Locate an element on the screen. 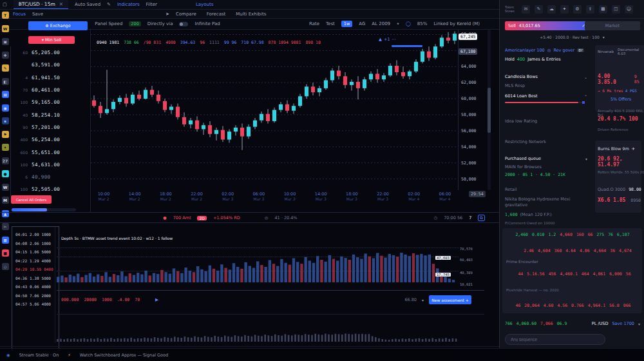 This screenshot has width=644, height=361. tool-icon: ◧ is located at coordinates (5, 81).